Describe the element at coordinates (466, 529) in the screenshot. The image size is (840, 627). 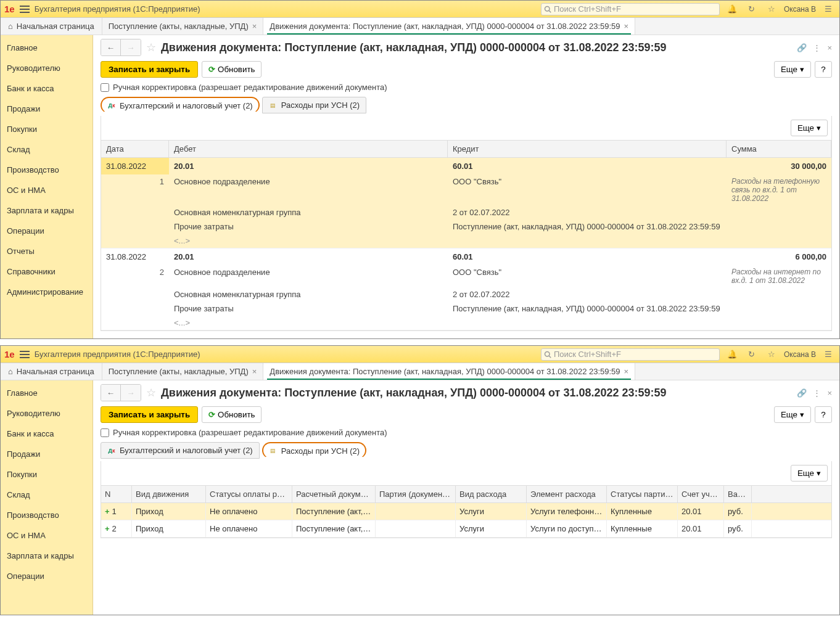
I see `table-row: +2 Приход Не оплачено Поступление (акт, …` at that location.